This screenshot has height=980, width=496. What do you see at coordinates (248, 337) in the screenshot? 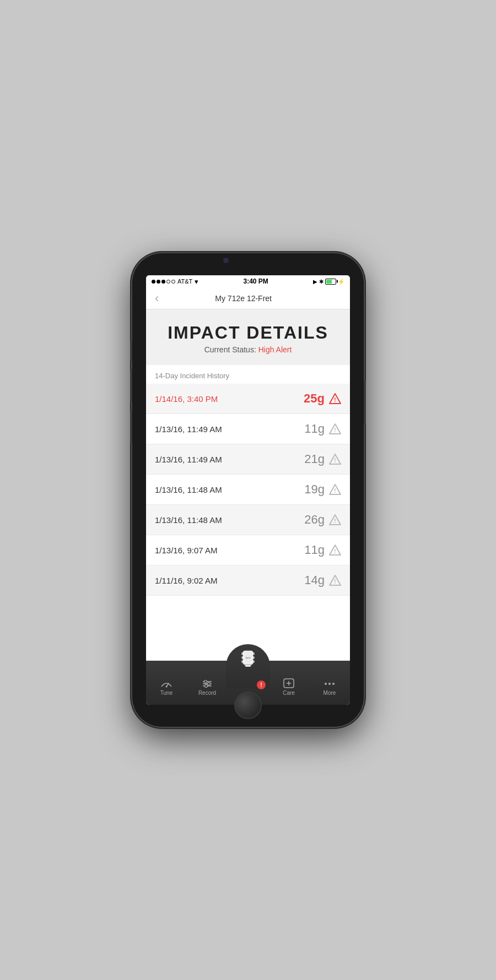
I see `impact-header: IMPACT DETAILS Current Status: High Aler…` at bounding box center [248, 337].